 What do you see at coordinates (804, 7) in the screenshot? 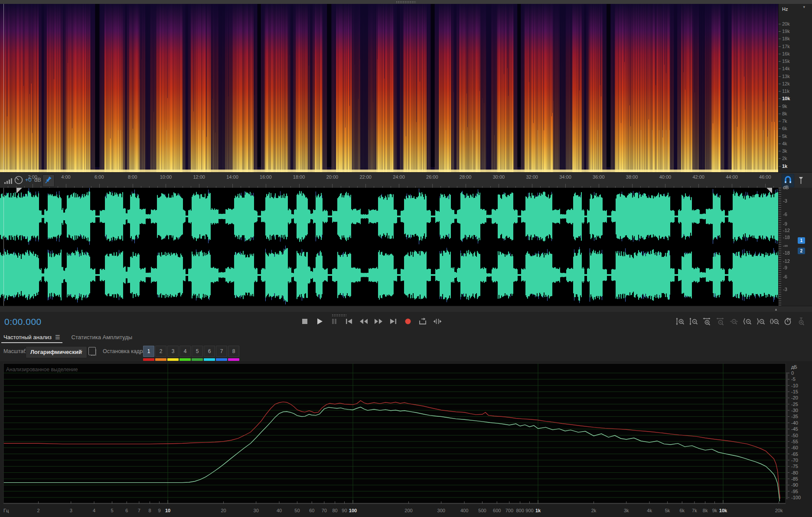
I see `chevron-down-icon: ▾` at bounding box center [804, 7].